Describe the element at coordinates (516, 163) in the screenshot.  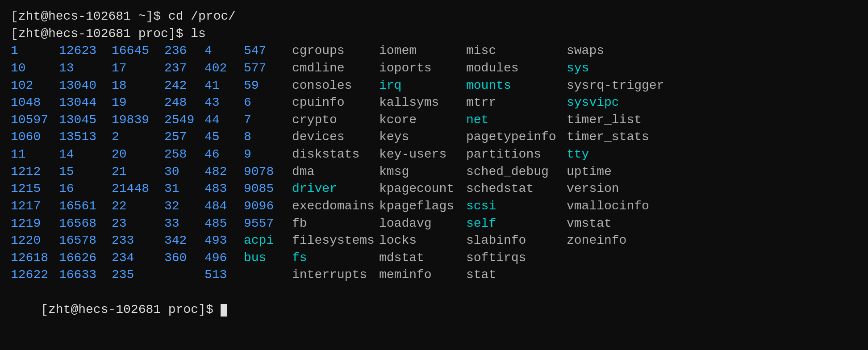
I see `ls-col-9: misc modules mounts mtrr net pagetypeinf…` at that location.